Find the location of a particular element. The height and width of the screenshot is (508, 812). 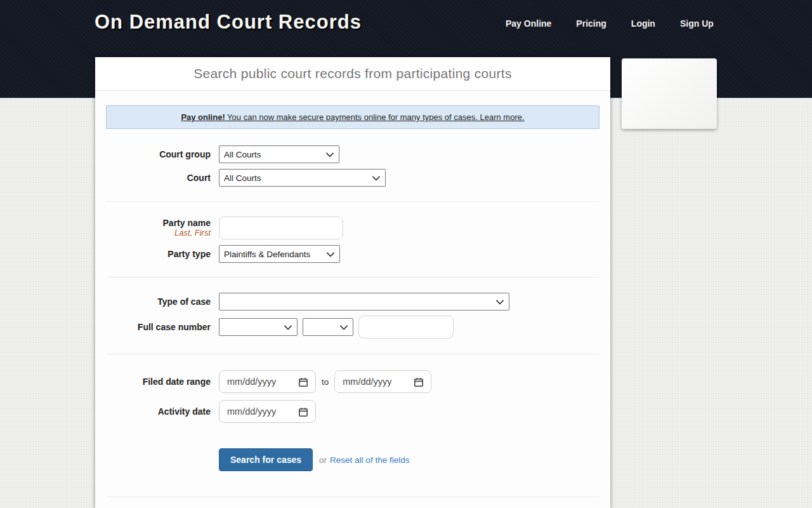

party-type-row: Party type Plaintiffs & Defendants is located at coordinates (353, 254).